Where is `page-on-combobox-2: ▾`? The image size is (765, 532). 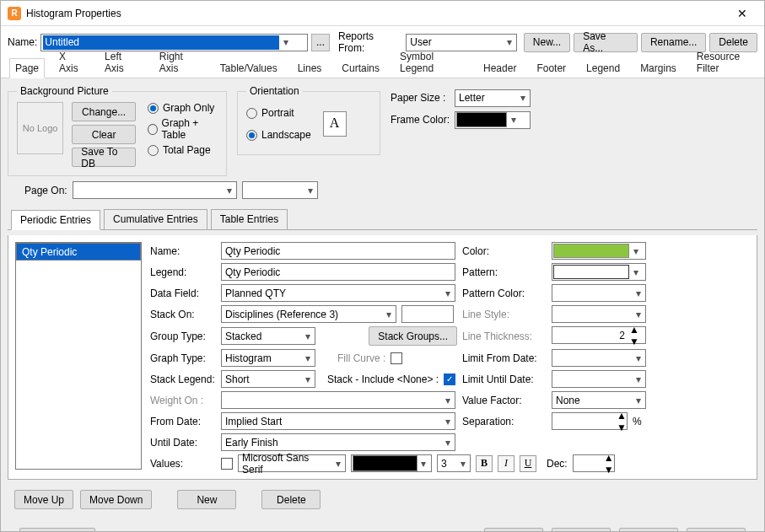 page-on-combobox-2: ▾ is located at coordinates (280, 191).